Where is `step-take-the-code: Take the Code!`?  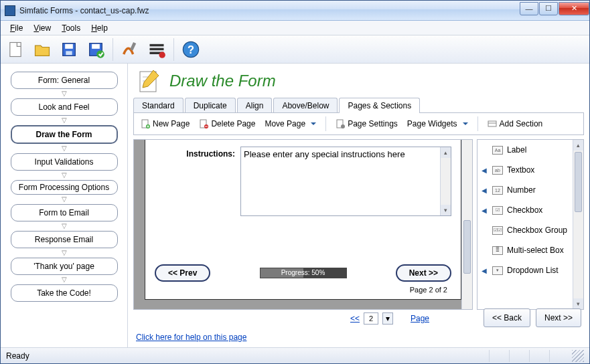
step-take-the-code: Take the Code! is located at coordinates (64, 293).